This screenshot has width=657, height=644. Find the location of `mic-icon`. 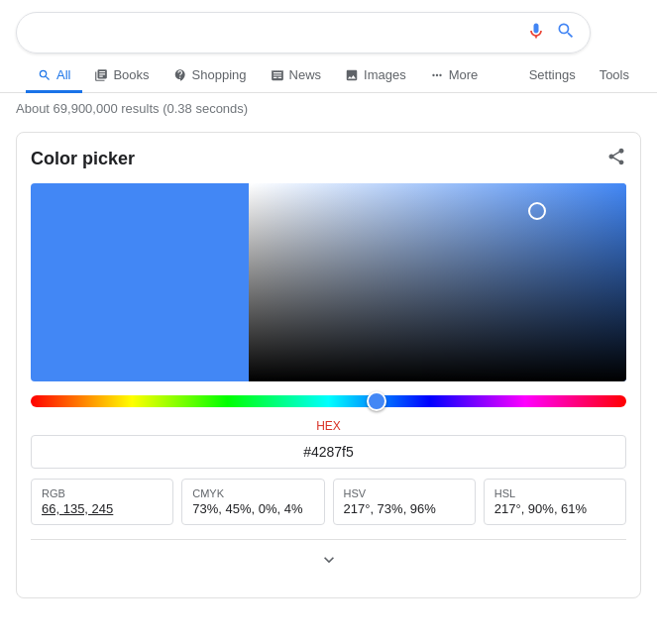

mic-icon is located at coordinates (536, 33).